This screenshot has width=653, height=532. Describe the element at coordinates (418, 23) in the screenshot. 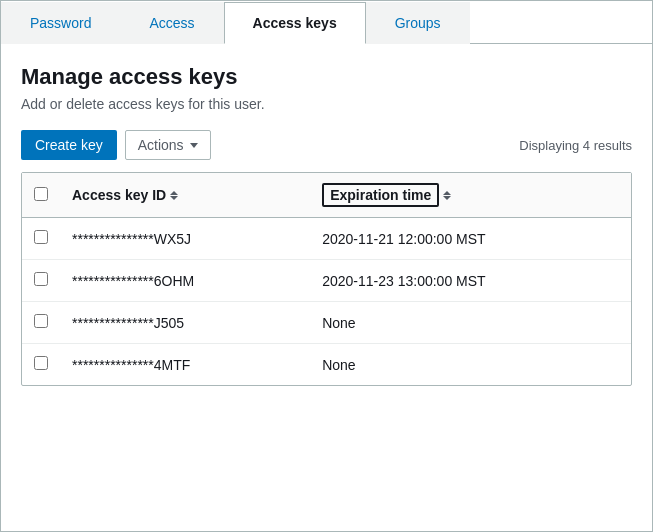

I see `tab-groups: Groups` at that location.